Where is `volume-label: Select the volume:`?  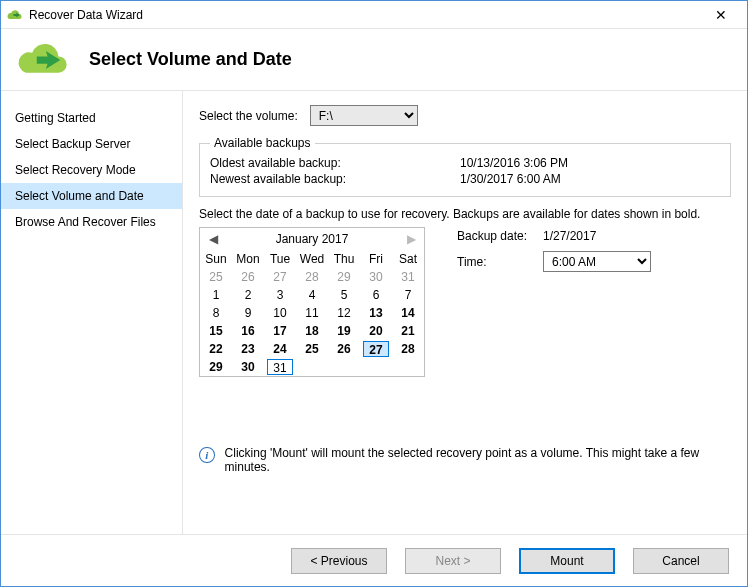 volume-label: Select the volume: is located at coordinates (248, 116).